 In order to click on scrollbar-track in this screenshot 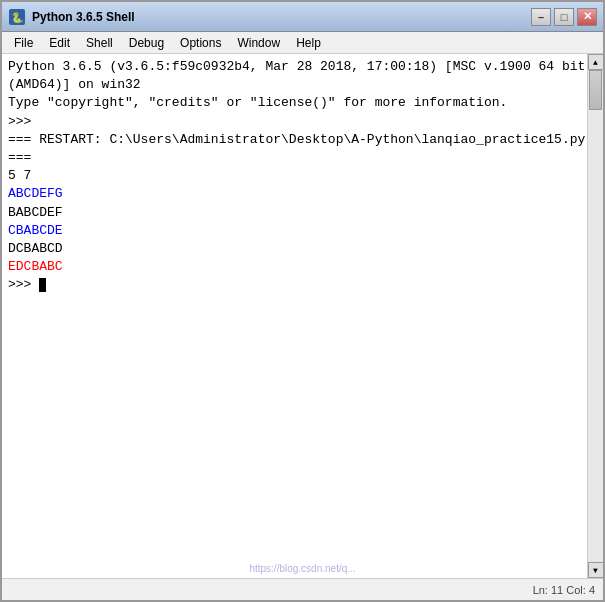, I will do `click(596, 316)`.